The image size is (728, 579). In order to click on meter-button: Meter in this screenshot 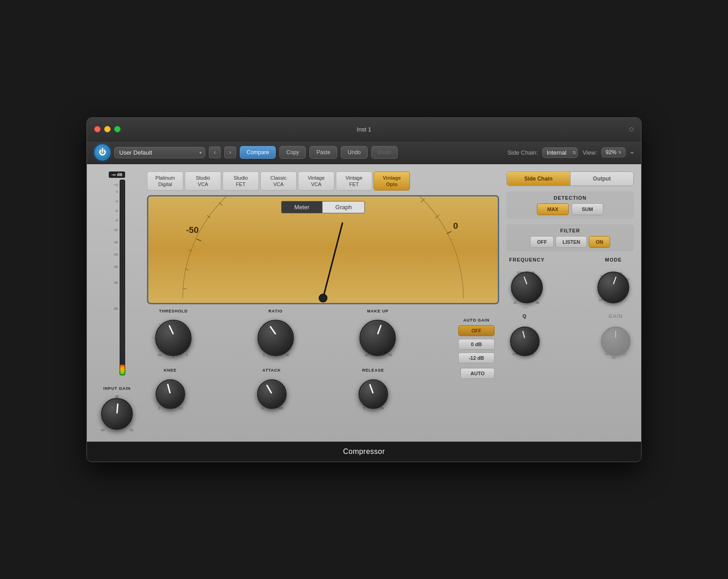, I will do `click(302, 207)`.